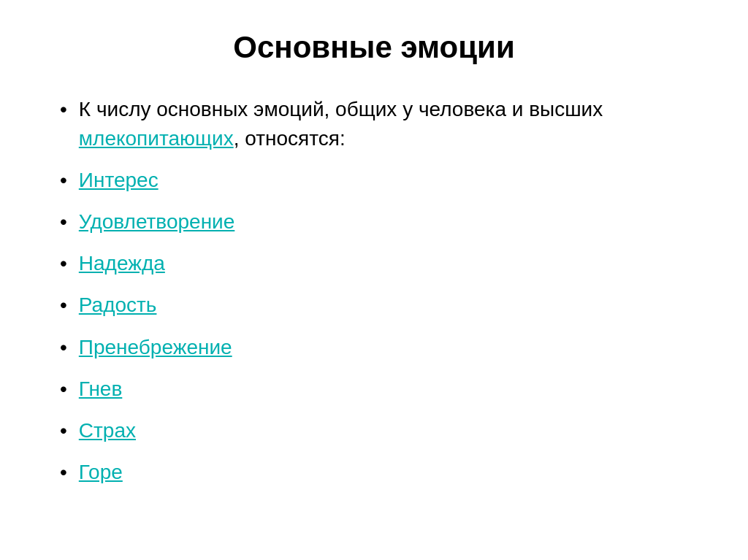  What do you see at coordinates (122, 263) in the screenshot?
I see `emotion-link-2: Надежда` at bounding box center [122, 263].